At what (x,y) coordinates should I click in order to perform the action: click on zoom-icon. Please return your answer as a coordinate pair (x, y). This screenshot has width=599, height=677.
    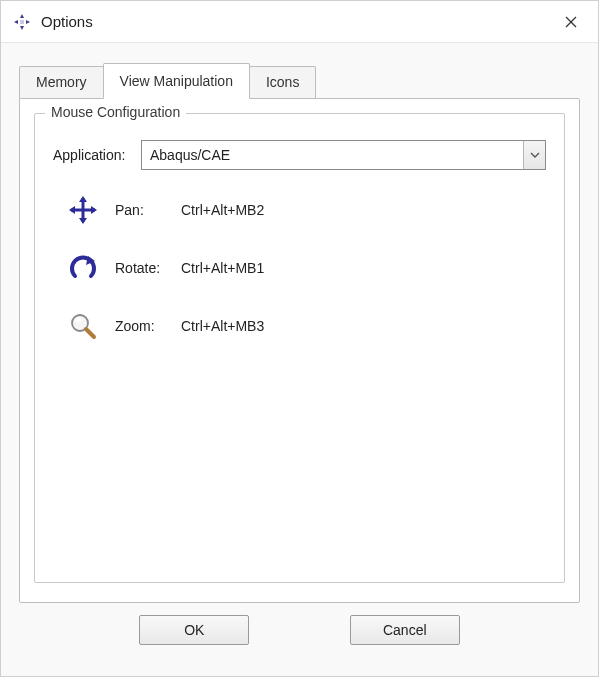
    Looking at the image, I should click on (83, 326).